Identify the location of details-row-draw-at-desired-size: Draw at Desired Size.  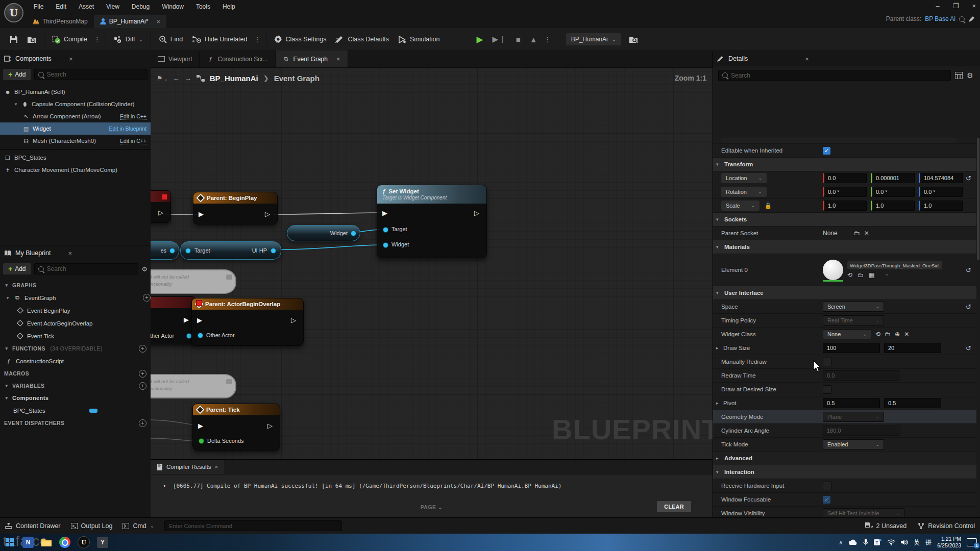
(845, 390).